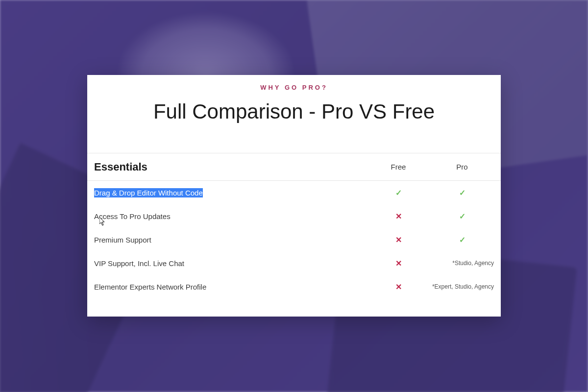 The image size is (588, 392). I want to click on table-row: Premium Support✕✓, so click(294, 240).